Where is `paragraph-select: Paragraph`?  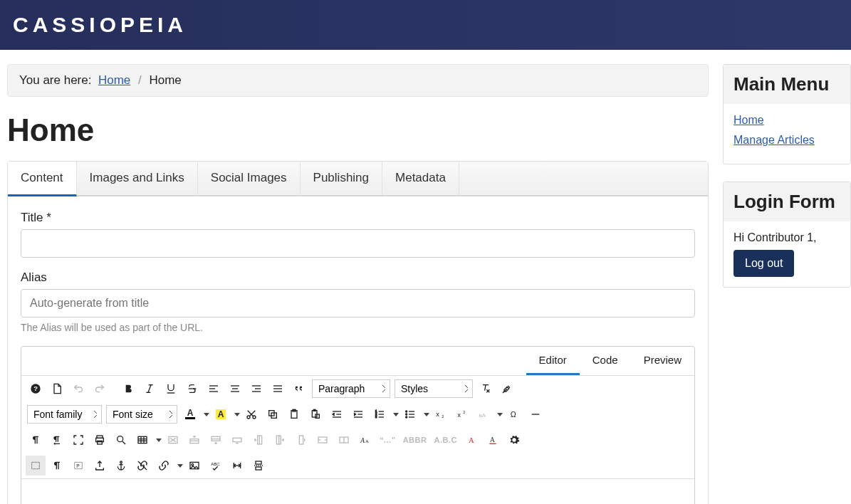
paragraph-select: Paragraph is located at coordinates (351, 389).